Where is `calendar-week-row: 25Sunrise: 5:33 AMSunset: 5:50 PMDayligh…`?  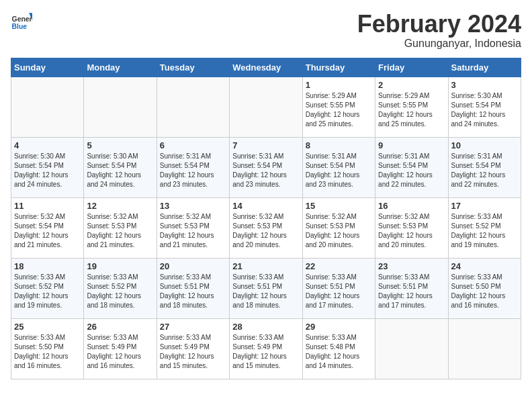
calendar-week-row: 25Sunrise: 5:33 AMSunset: 5:50 PMDayligh… is located at coordinates (266, 349).